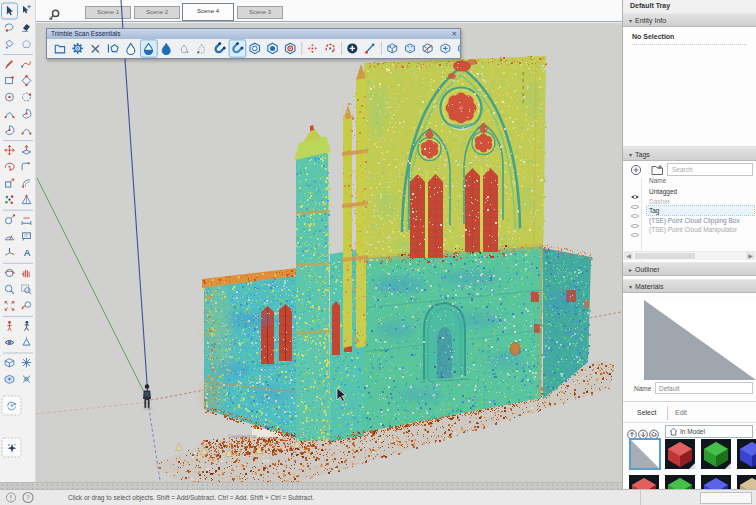 The width and height of the screenshot is (756, 505). I want to click on svg-text: A, so click(28, 252).